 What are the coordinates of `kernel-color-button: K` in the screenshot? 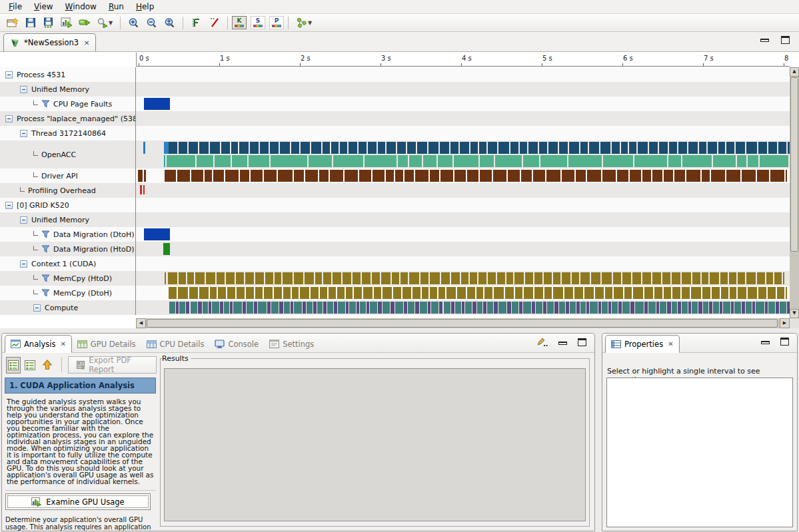 It's located at (239, 23).